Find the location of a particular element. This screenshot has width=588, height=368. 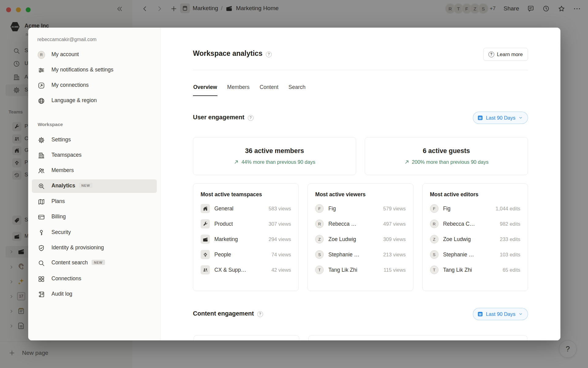

list-item: T Tang Lik Zhi 115 views is located at coordinates (360, 270).